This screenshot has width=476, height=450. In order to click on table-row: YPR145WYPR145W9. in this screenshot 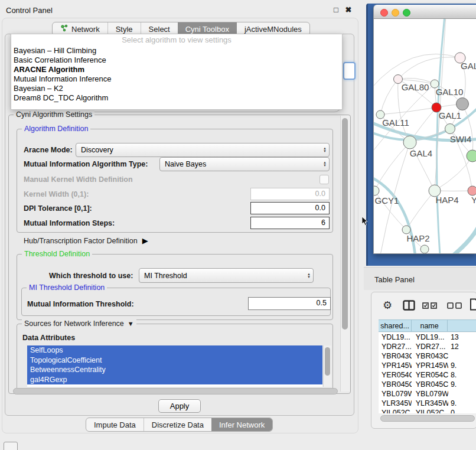, I will do `click(428, 366)`.